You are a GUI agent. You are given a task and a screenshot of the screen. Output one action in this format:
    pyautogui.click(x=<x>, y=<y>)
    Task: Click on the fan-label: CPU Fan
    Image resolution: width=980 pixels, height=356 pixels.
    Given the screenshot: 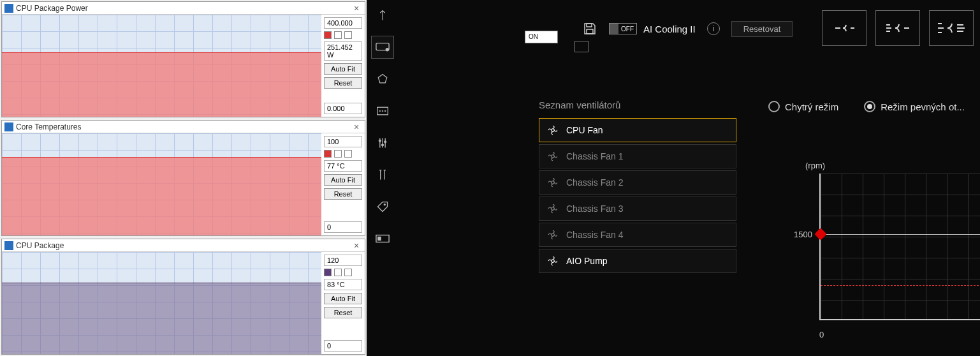 What is the action you would take?
    pyautogui.click(x=585, y=130)
    